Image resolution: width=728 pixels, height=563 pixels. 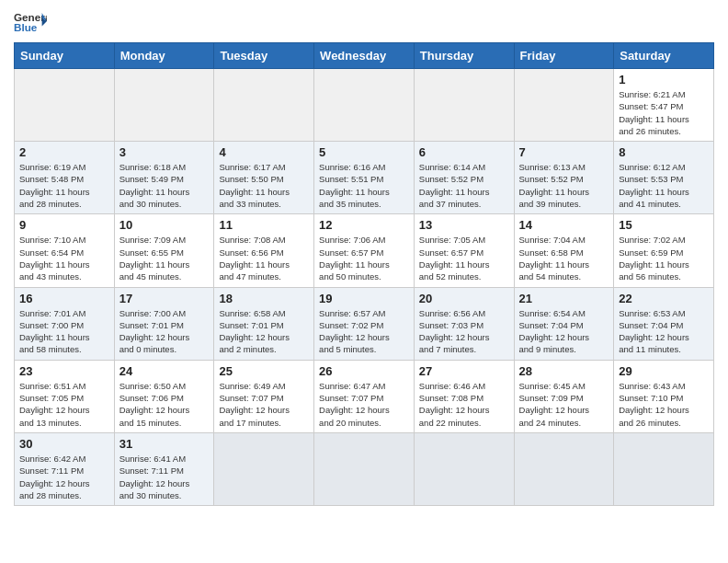 What do you see at coordinates (264, 186) in the screenshot?
I see `day-info: Sunrise: 6:17 AM Sunset: 5:50 PM Dayligh…` at bounding box center [264, 186].